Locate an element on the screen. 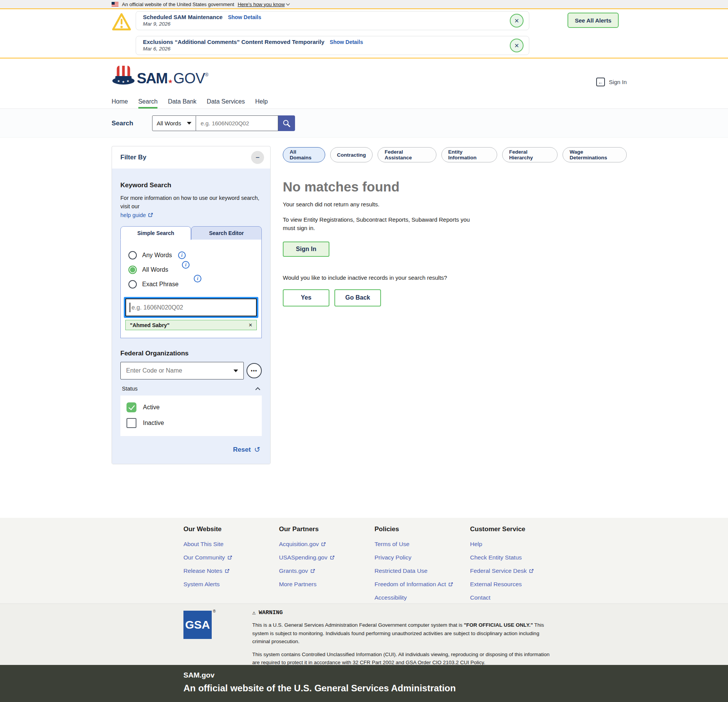  sign-in-button: Sign In is located at coordinates (306, 249).